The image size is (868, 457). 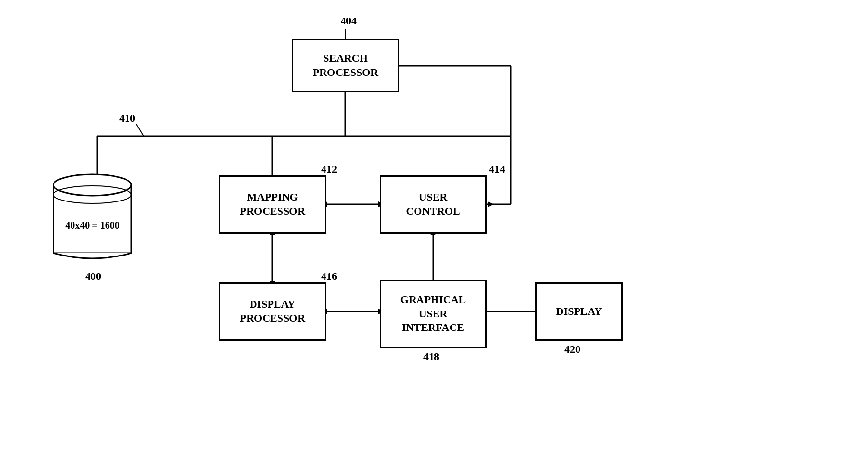 I want to click on display-processor-box: DISPLAYPROCESSOR, so click(x=272, y=311).